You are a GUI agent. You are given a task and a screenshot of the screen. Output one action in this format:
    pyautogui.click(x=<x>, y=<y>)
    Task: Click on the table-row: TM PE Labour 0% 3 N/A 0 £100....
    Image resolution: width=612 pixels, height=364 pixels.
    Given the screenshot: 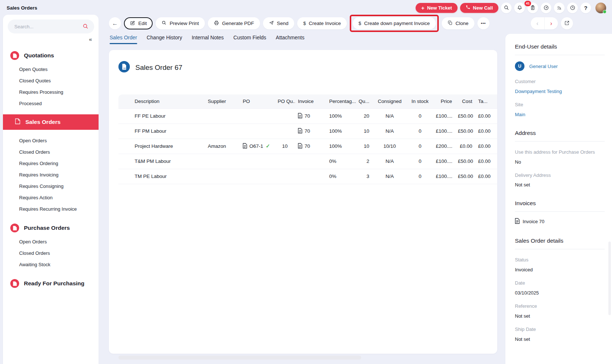 What is the action you would take?
    pyautogui.click(x=308, y=176)
    